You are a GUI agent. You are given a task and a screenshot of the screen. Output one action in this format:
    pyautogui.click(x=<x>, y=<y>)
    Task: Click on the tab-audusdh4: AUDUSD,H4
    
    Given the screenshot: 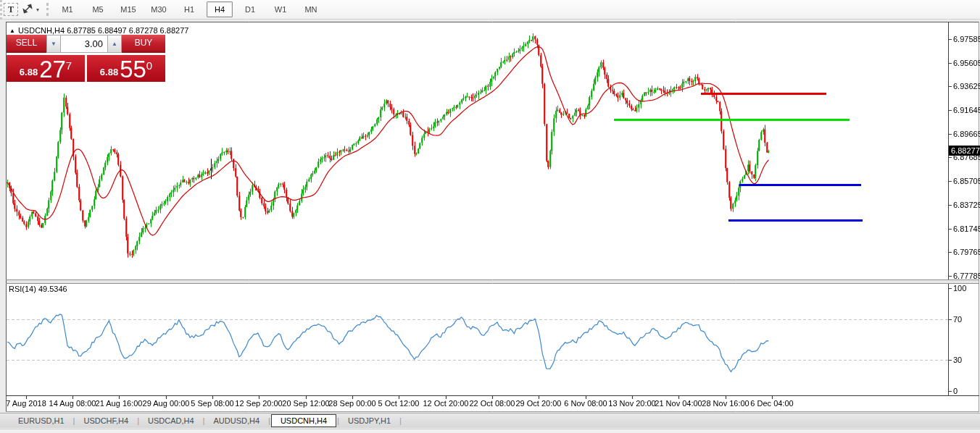 What is the action you would take?
    pyautogui.click(x=236, y=421)
    